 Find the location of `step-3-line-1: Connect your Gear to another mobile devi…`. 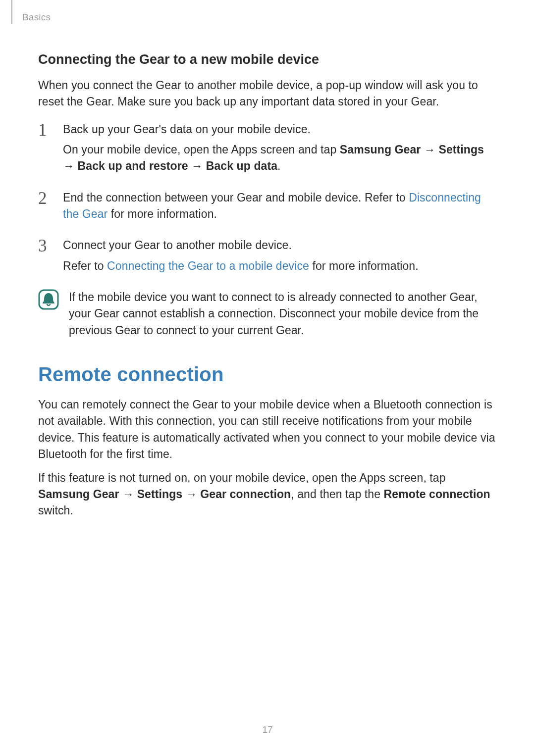

step-3-line-1: Connect your Gear to another mobile devi… is located at coordinates (279, 246).